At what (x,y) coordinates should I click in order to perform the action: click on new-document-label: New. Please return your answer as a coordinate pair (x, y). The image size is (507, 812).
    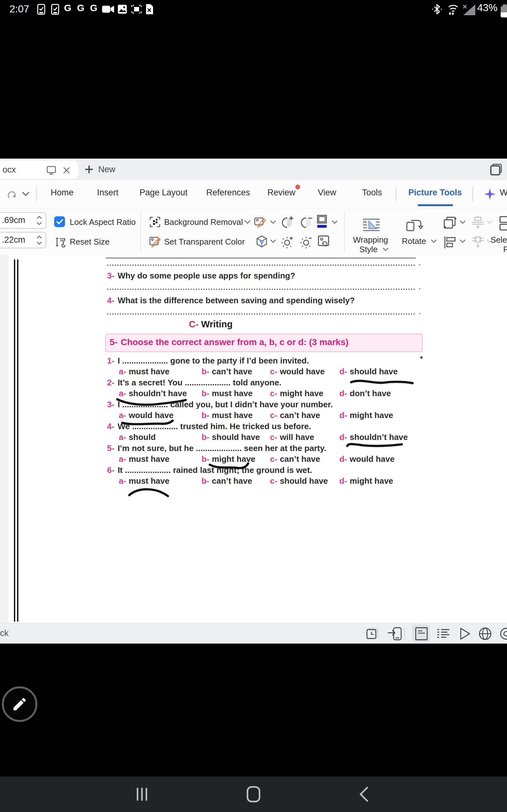
    Looking at the image, I should click on (107, 170).